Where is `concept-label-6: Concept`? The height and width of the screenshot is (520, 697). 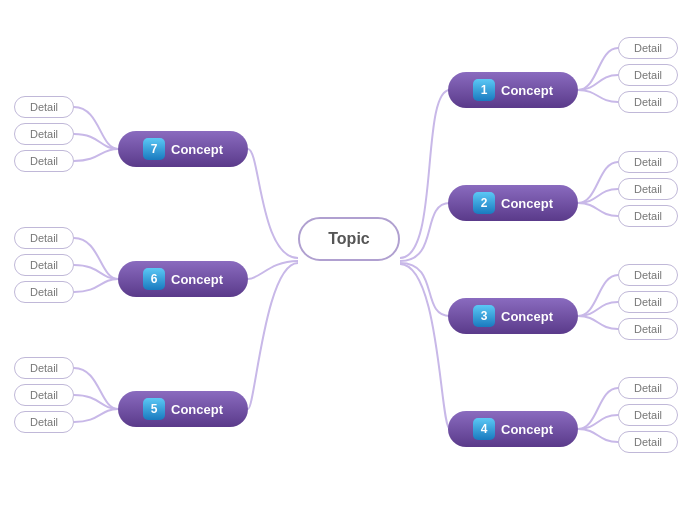 concept-label-6: Concept is located at coordinates (197, 280).